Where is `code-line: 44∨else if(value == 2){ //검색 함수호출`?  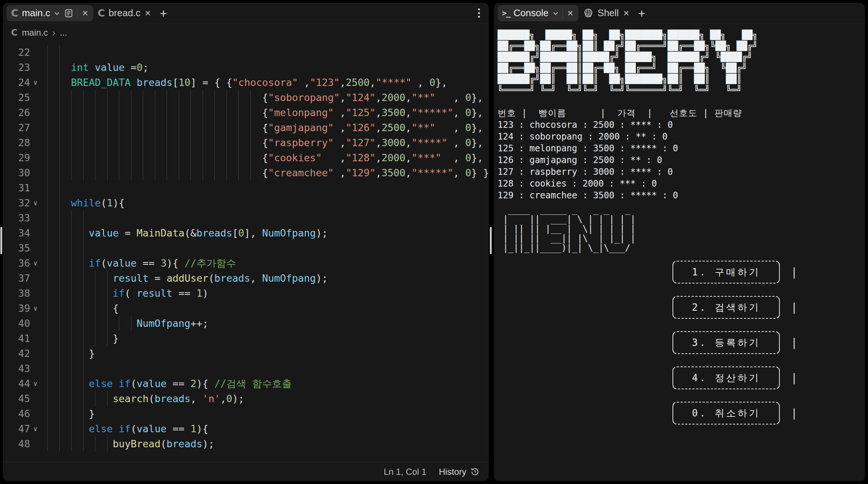 code-line: 44∨else if(value == 2){ //검색 함수호출 is located at coordinates (246, 383).